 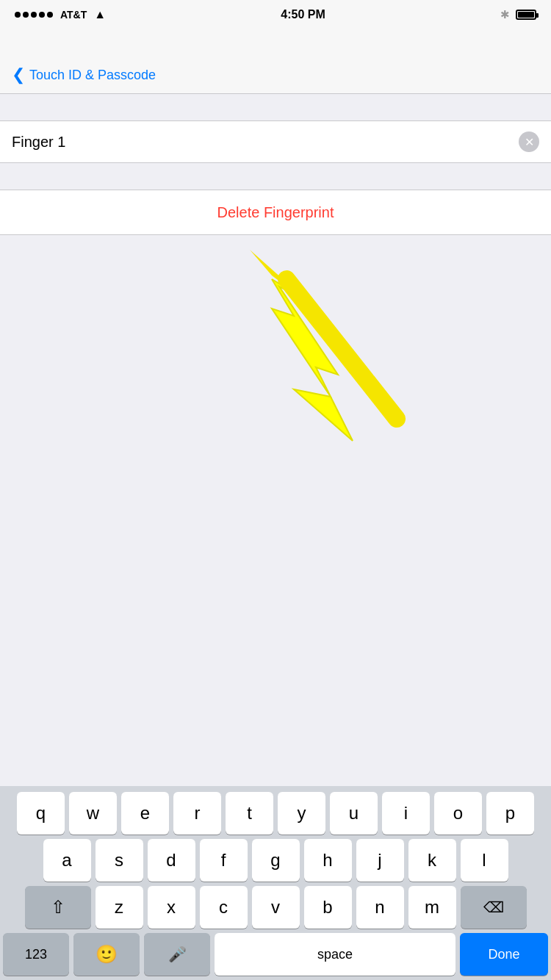 I want to click on key-done: Done, so click(x=504, y=954).